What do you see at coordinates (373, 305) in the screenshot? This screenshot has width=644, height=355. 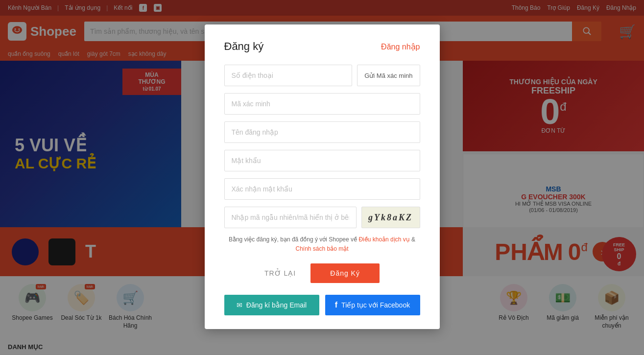 I see `facebook-register-button: f Tiếp tục với Facebook` at bounding box center [373, 305].